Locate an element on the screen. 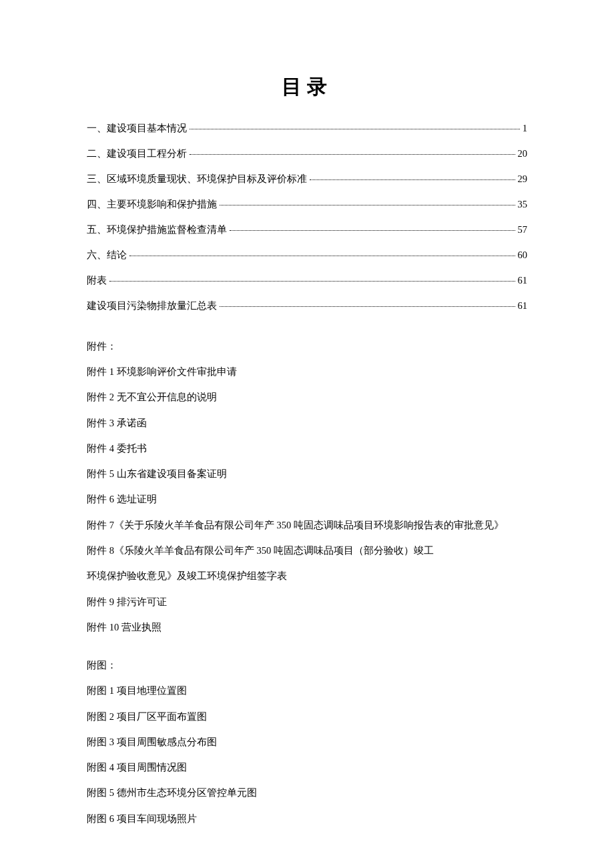 This screenshot has height=868, width=614. toc-label: 六、结论 is located at coordinates (107, 255).